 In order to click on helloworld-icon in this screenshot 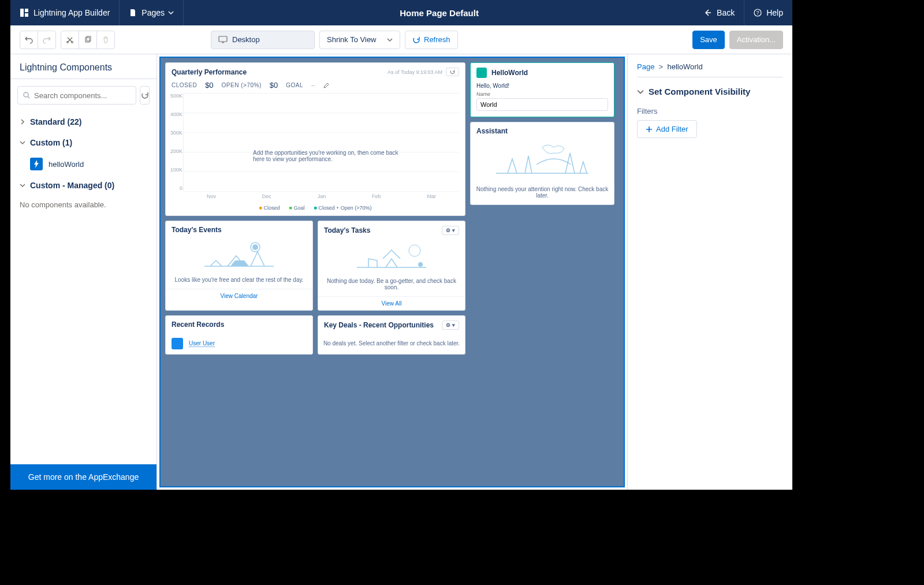, I will do `click(482, 73)`.